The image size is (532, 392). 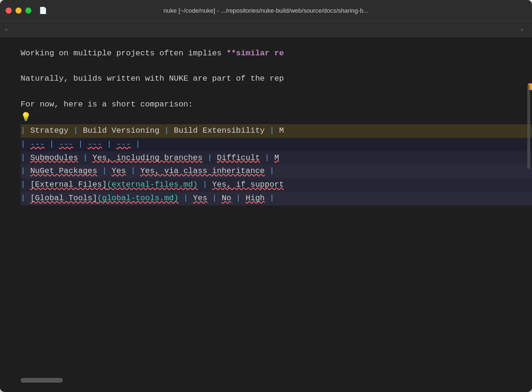 What do you see at coordinates (152, 185) in the screenshot?
I see `external-files-link: (external-files.md)` at bounding box center [152, 185].